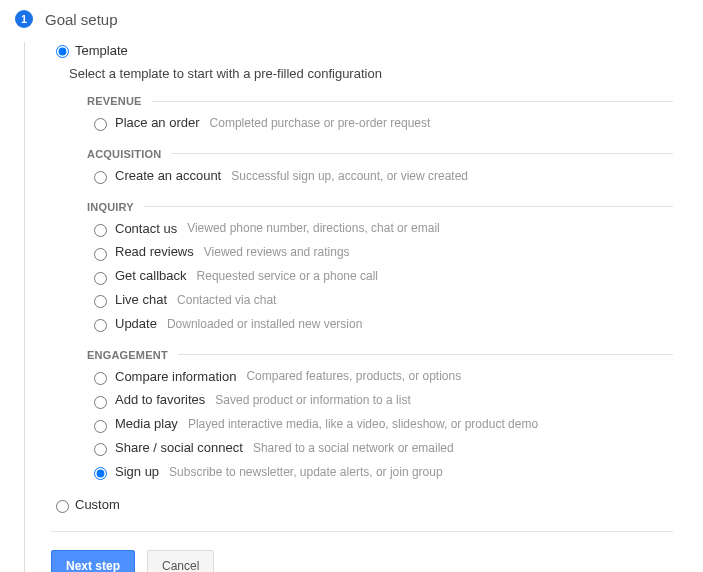 This screenshot has height=572, width=703. Describe the element at coordinates (381, 176) in the screenshot. I see `goal-option: Create an accountSuccessful sign up, acc…` at that location.